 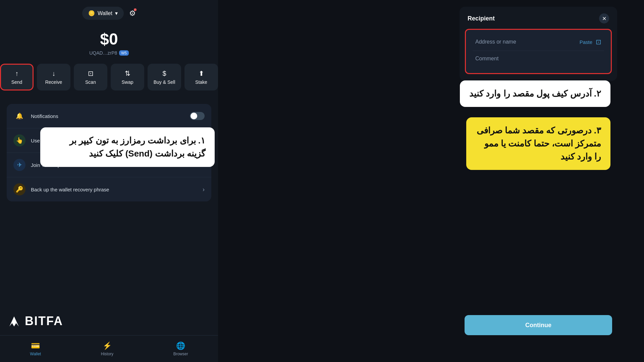 What do you see at coordinates (109, 53) in the screenshot?
I see `wallet-address-row: UQAD…zrP8 W5` at bounding box center [109, 53].